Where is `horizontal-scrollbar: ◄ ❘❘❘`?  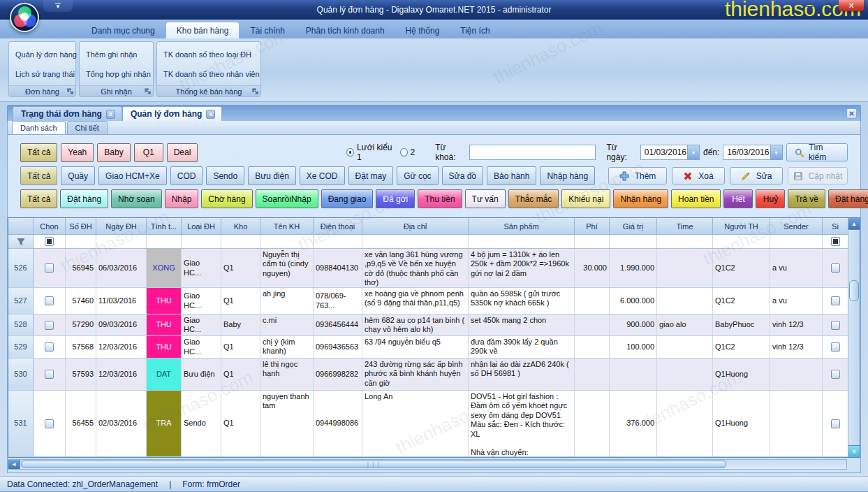
horizontal-scrollbar: ◄ ❘❘❘ is located at coordinates (427, 464).